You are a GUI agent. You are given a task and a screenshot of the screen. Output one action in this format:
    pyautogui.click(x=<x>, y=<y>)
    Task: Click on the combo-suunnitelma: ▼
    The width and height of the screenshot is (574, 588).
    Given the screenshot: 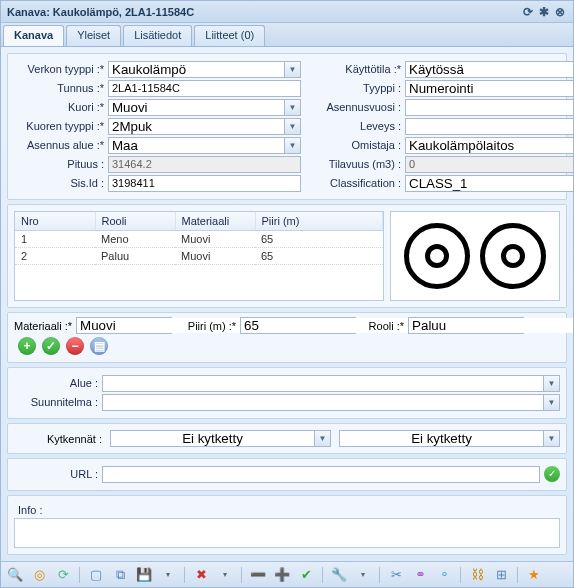 What is the action you would take?
    pyautogui.click(x=331, y=402)
    